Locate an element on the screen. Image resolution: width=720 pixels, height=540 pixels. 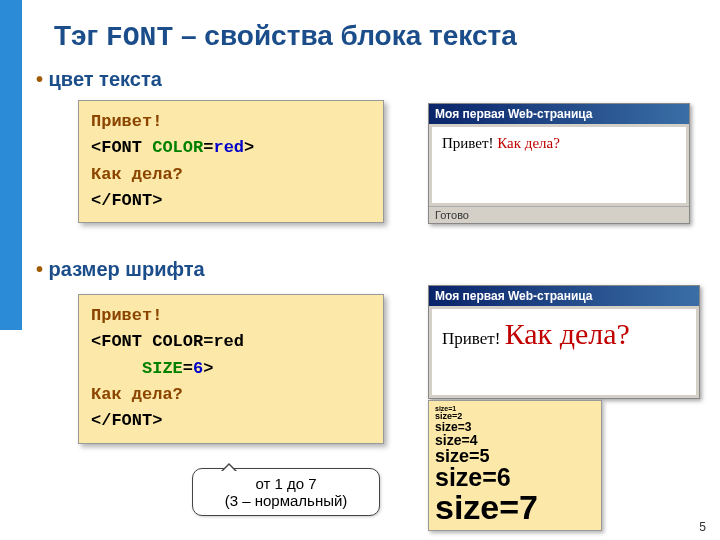
size-row: size=4 is located at coordinates (515, 440).